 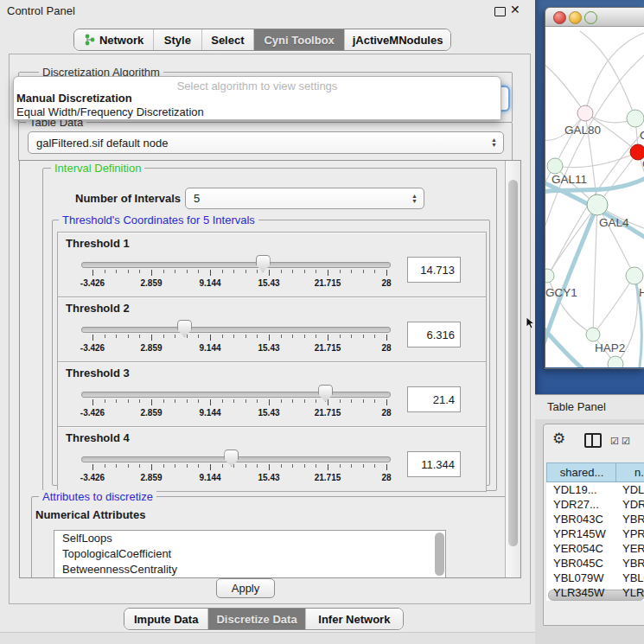 I want to click on tick-label: 28, so click(x=386, y=413).